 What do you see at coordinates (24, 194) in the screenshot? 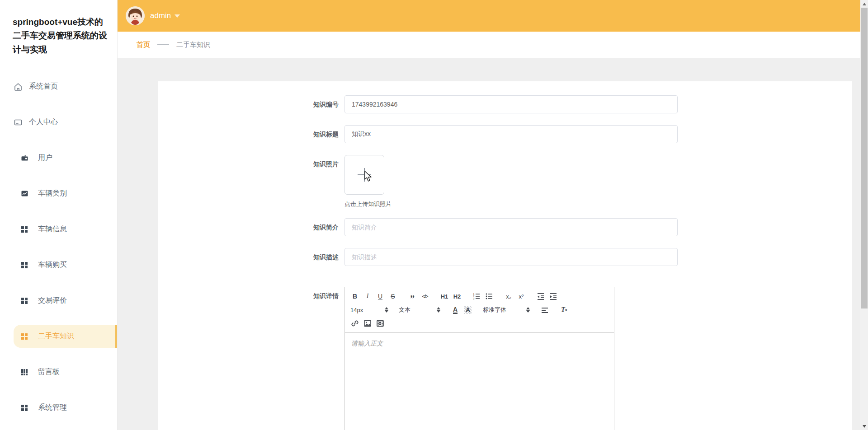
I see `trend-chart-icon` at bounding box center [24, 194].